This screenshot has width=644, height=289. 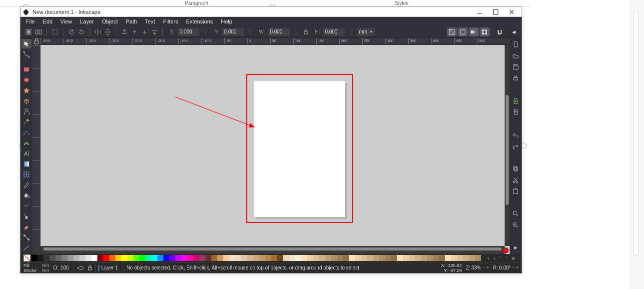 What do you see at coordinates (144, 32) in the screenshot?
I see `lower-icon` at bounding box center [144, 32].